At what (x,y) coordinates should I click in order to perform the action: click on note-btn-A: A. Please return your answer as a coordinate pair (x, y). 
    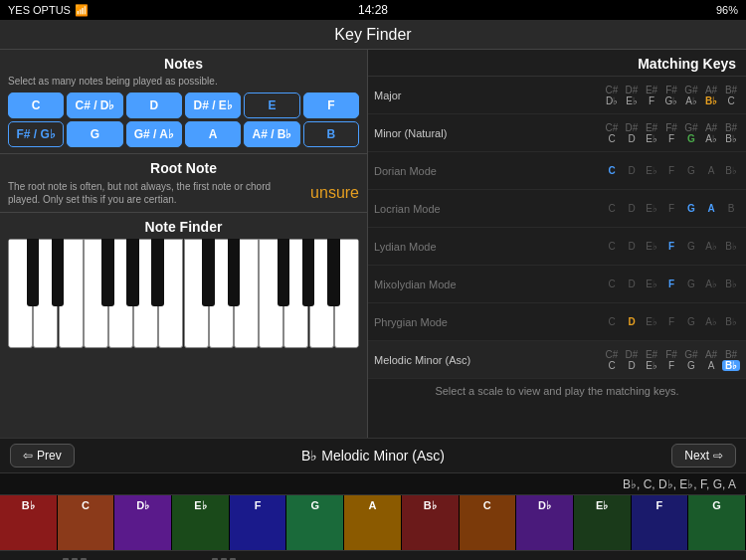
    Looking at the image, I should click on (213, 134).